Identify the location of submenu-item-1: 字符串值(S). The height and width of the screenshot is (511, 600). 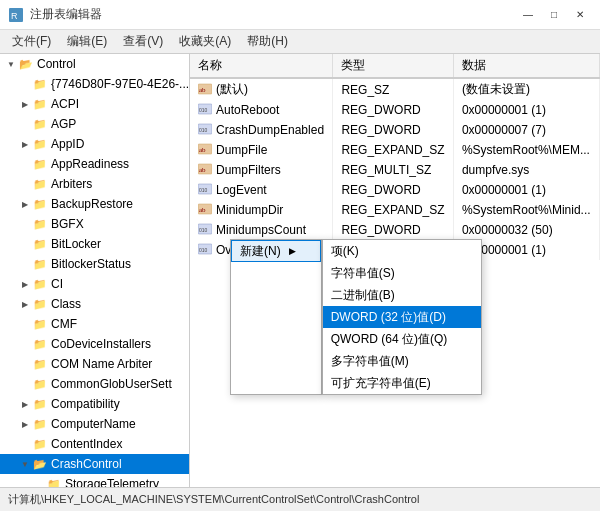
(402, 273).